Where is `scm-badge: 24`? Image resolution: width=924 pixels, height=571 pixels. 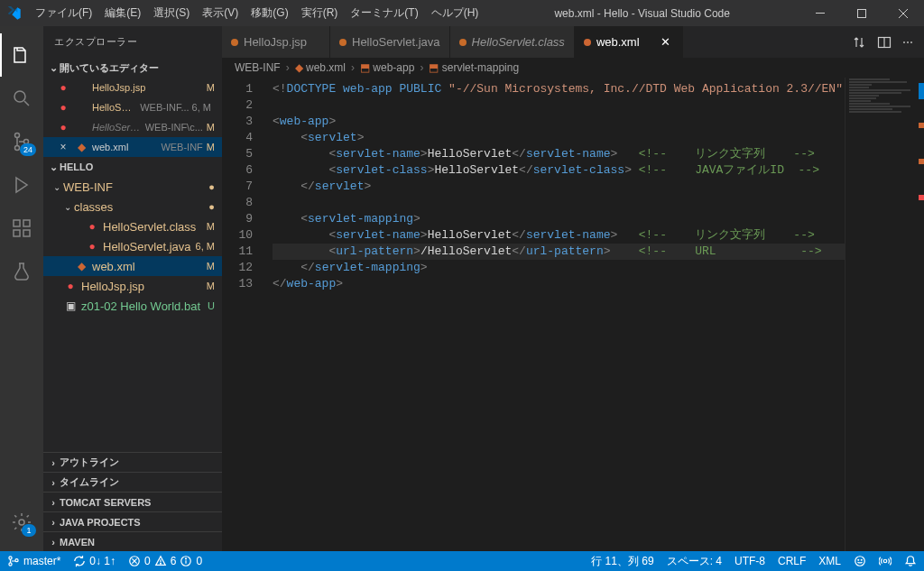
scm-badge: 24 is located at coordinates (28, 150).